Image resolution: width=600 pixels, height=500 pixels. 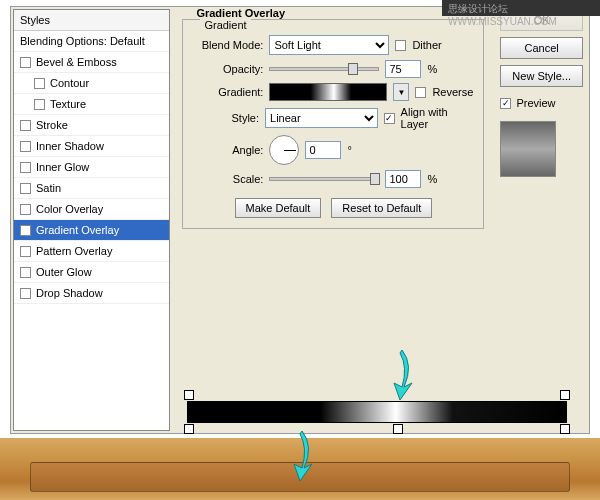 I want to click on style-label: Color Overlay, so click(x=70, y=209).